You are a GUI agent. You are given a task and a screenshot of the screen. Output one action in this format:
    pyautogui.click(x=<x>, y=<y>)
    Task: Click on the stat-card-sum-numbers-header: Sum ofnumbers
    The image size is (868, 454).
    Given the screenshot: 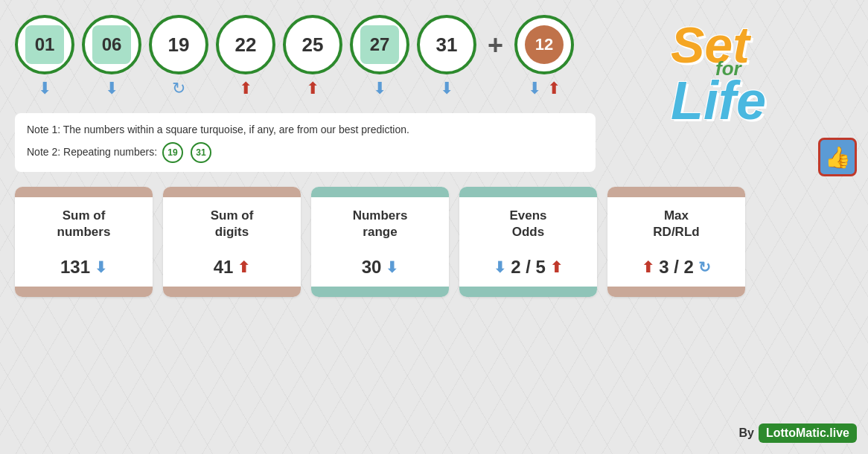 What is the action you would take?
    pyautogui.click(x=83, y=223)
    